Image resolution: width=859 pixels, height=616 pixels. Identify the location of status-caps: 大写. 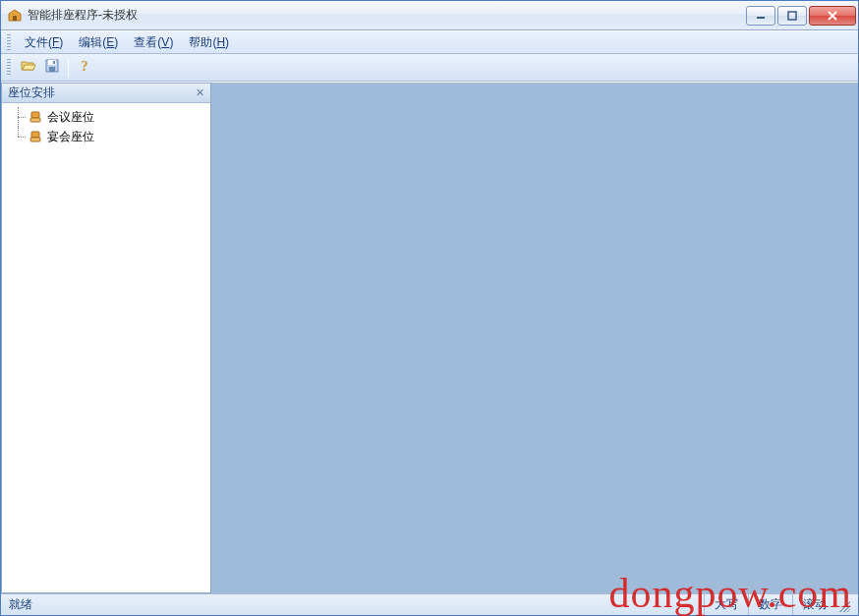
(725, 605).